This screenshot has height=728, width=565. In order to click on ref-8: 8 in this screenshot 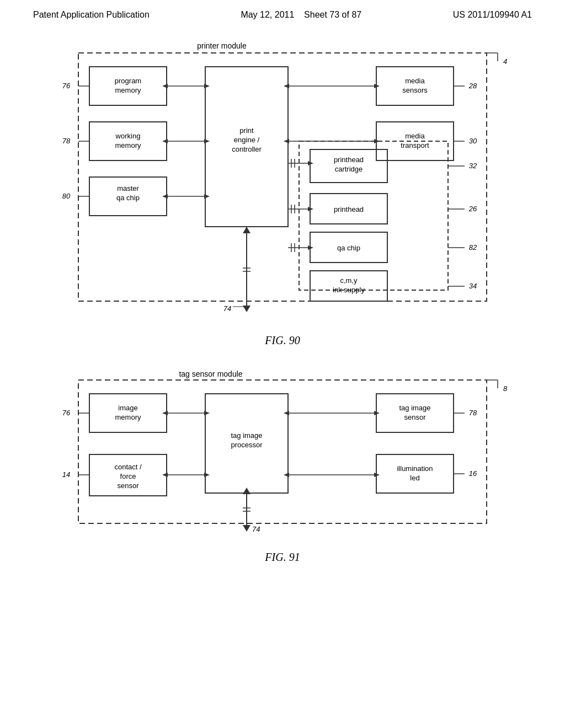, I will do `click(505, 388)`.